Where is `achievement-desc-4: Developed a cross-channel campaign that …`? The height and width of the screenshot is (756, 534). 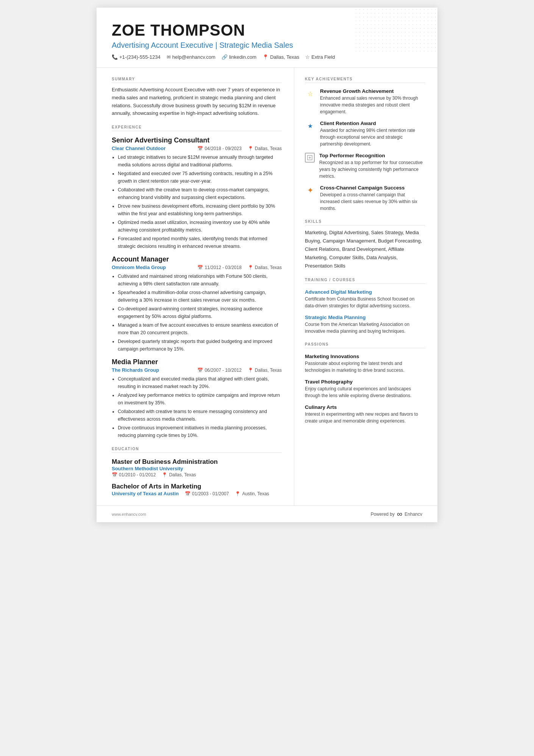
achievement-desc-4: Developed a cross-channel campaign that … is located at coordinates (373, 202).